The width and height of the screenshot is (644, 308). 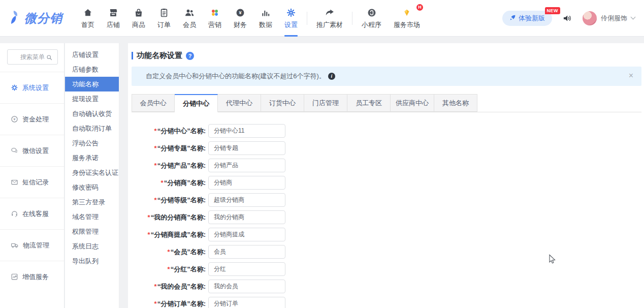 What do you see at coordinates (188, 269) in the screenshot?
I see `field-label: “分红”名称:` at bounding box center [188, 269].